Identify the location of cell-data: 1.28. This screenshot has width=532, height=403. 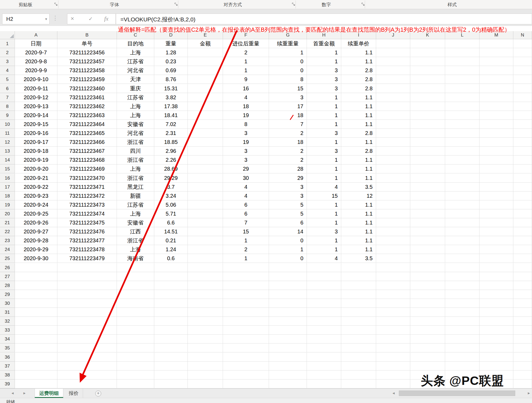
(171, 52).